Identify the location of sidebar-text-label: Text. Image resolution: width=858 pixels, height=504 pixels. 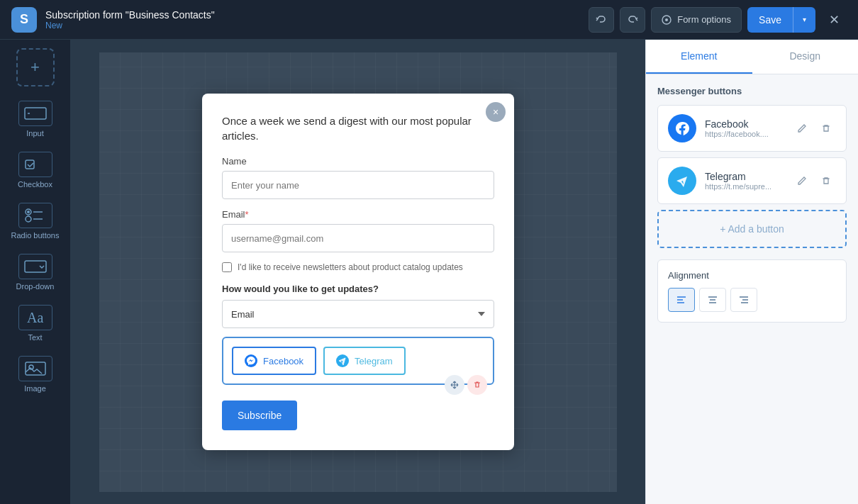
(35, 337).